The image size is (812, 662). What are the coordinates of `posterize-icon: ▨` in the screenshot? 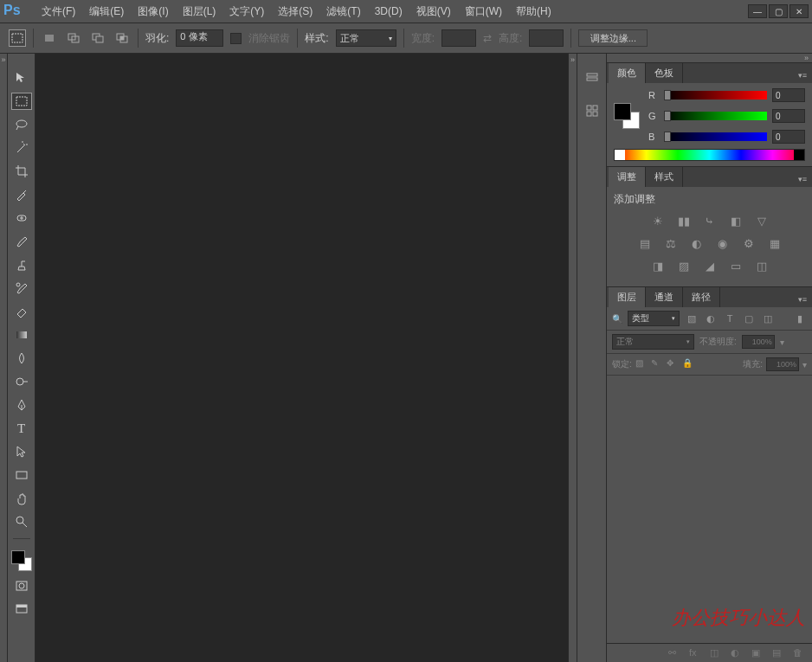 It's located at (684, 266).